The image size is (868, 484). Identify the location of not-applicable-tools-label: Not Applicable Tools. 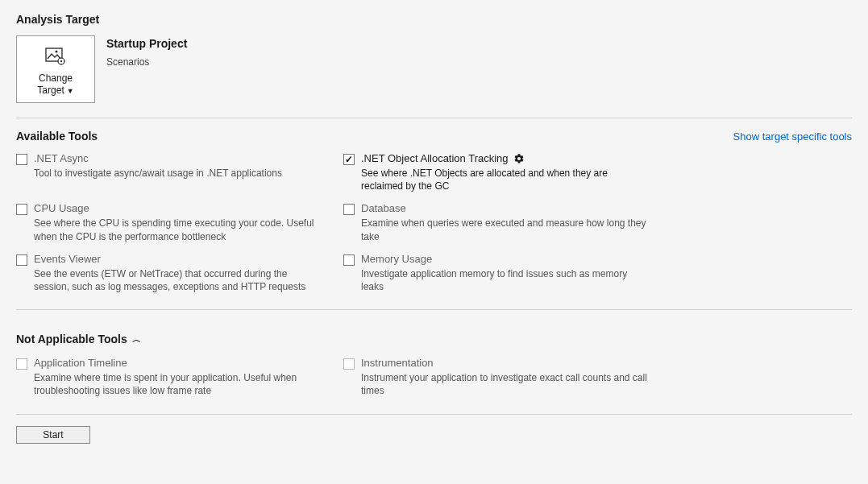
(72, 339).